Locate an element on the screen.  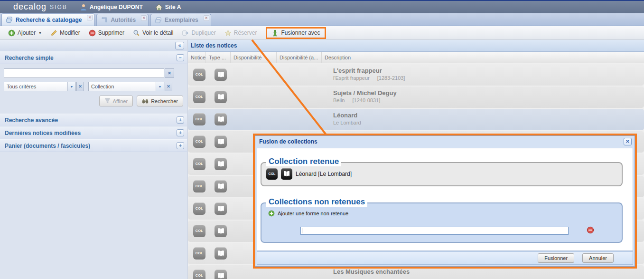
notice-row: COLLéonardLe Lombard is located at coordinates (416, 120).